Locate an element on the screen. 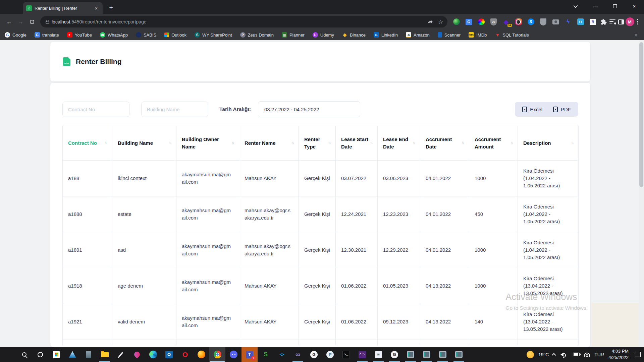 The image size is (644, 362). bookmark-amazon: aAmazon is located at coordinates (418, 35).